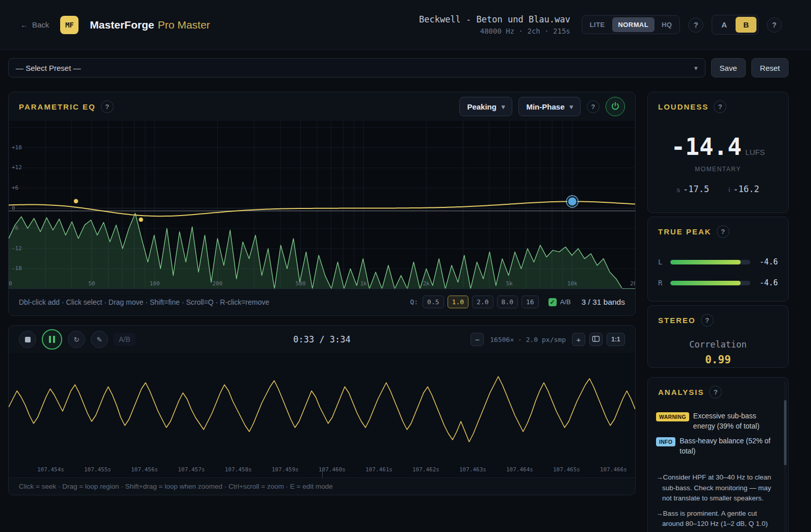 The height and width of the screenshot is (532, 811). I want to click on true-peak-right-meter, so click(711, 283).